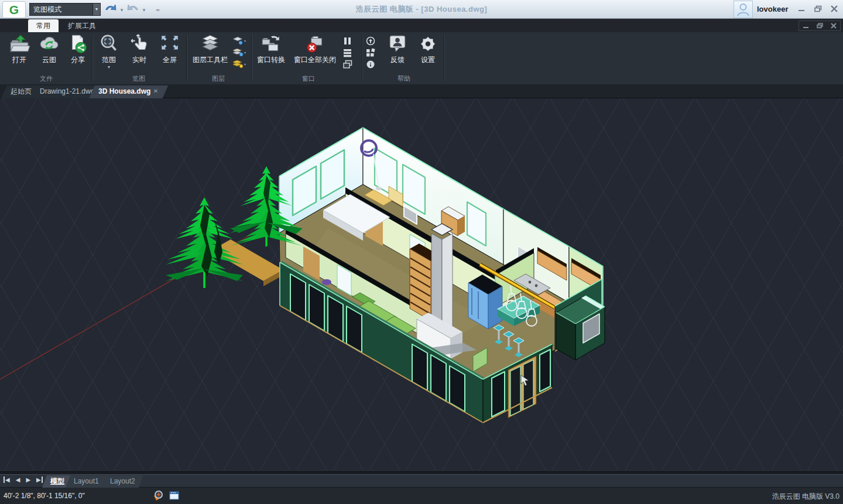 Image resolution: width=843 pixels, height=504 pixels. What do you see at coordinates (422, 9) in the screenshot?
I see `window-title: 浩辰云图 电脑版 - [3D Housea.dwg]` at bounding box center [422, 9].